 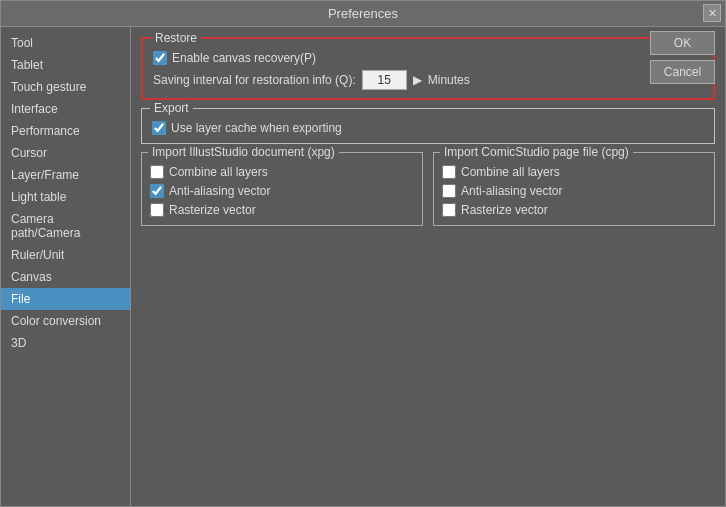 What do you see at coordinates (66, 226) in the screenshot?
I see `sidebar-item-camera-path-camera: Camera path/Camera` at bounding box center [66, 226].